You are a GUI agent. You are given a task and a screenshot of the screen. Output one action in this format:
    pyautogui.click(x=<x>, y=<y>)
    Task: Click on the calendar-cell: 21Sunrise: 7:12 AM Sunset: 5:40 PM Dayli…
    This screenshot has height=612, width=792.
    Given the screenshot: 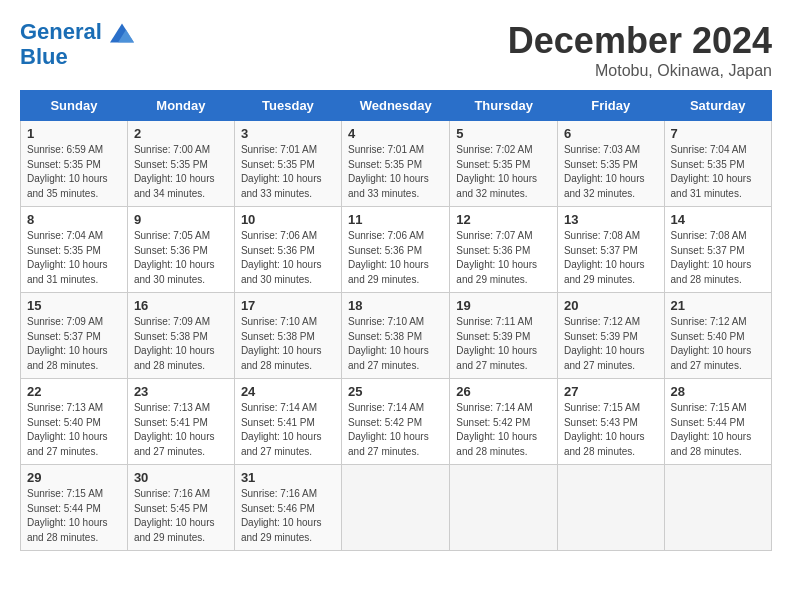 What is the action you would take?
    pyautogui.click(x=718, y=336)
    